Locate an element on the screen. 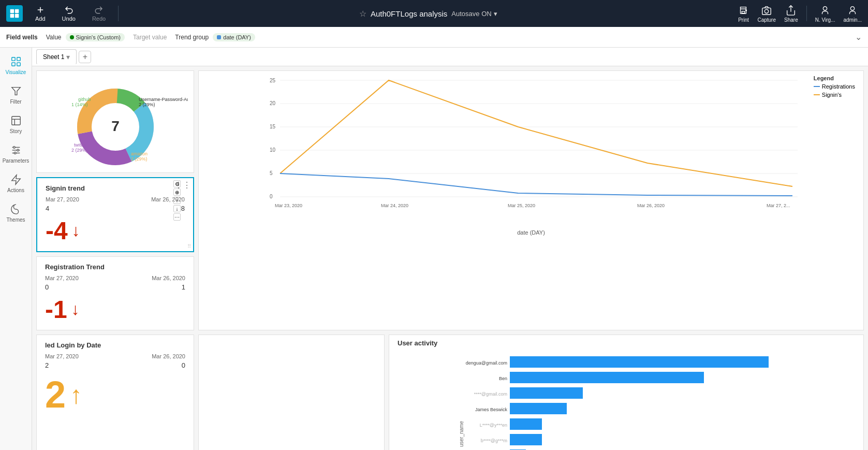 This screenshot has width=868, height=450. toolbar-center: ☆ Auth0FTLogs analysis Autosave ON ▾ is located at coordinates (428, 13).